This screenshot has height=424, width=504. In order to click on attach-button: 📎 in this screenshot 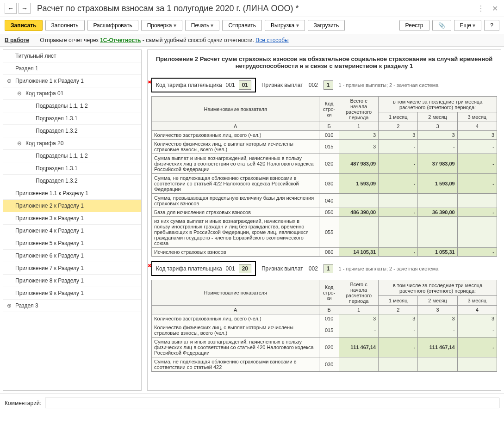, I will do `click(442, 25)`.